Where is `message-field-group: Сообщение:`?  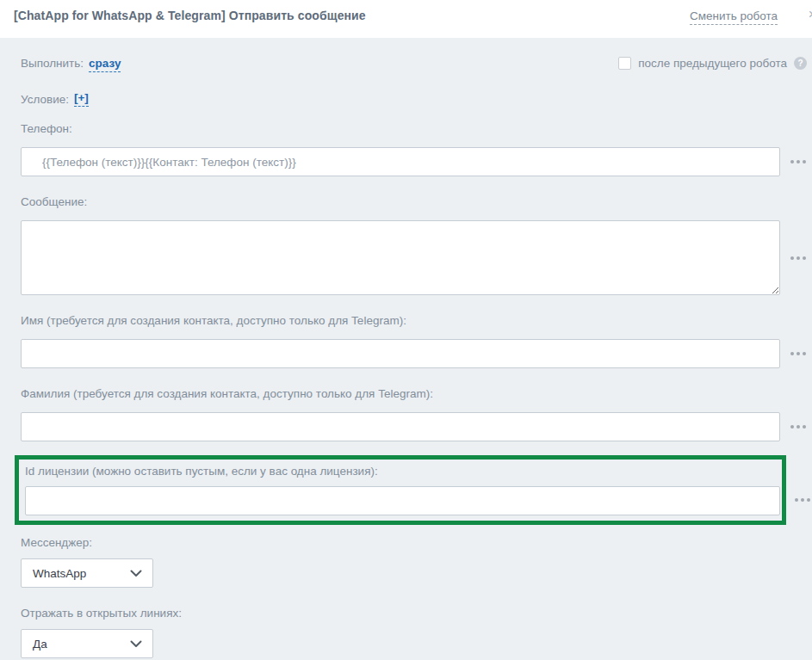 message-field-group: Сообщение: is located at coordinates (413, 245).